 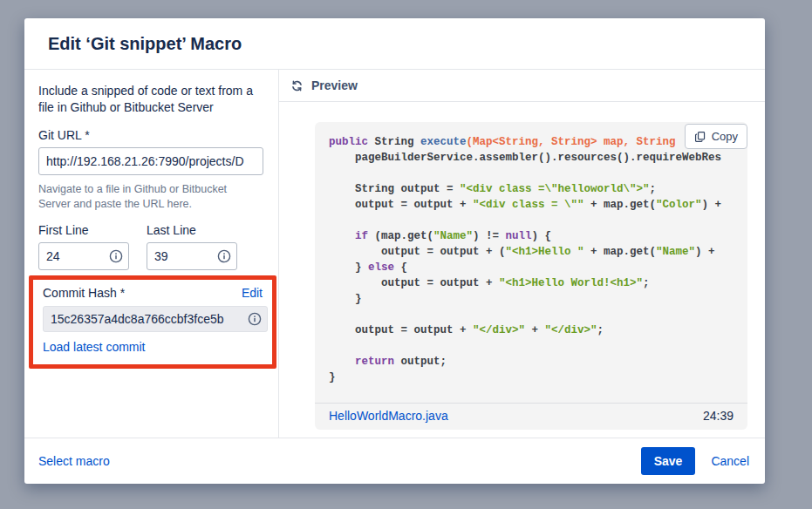 What do you see at coordinates (696, 461) in the screenshot?
I see `footer-actions: Save Cancel` at bounding box center [696, 461].